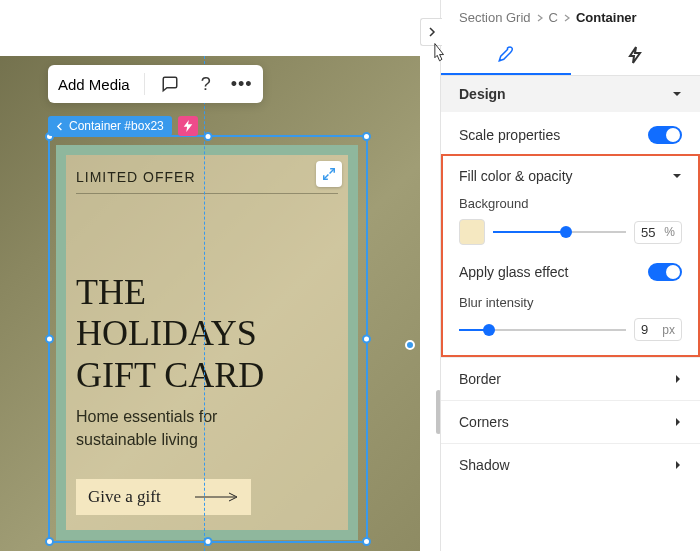 The height and width of the screenshot is (551, 700). I want to click on shadow-label: Shadow, so click(484, 465).